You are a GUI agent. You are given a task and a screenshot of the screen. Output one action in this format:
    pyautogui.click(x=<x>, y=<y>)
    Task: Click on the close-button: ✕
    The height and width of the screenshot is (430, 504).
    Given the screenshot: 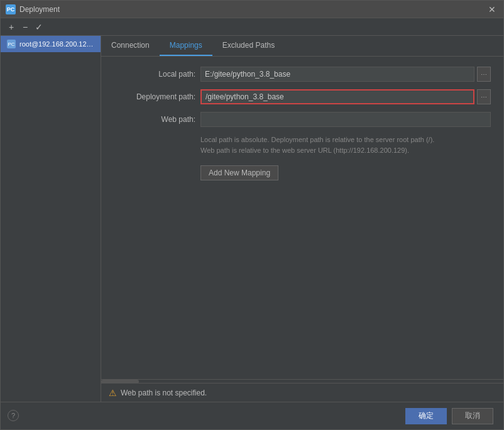 What is the action you would take?
    pyautogui.click(x=492, y=9)
    